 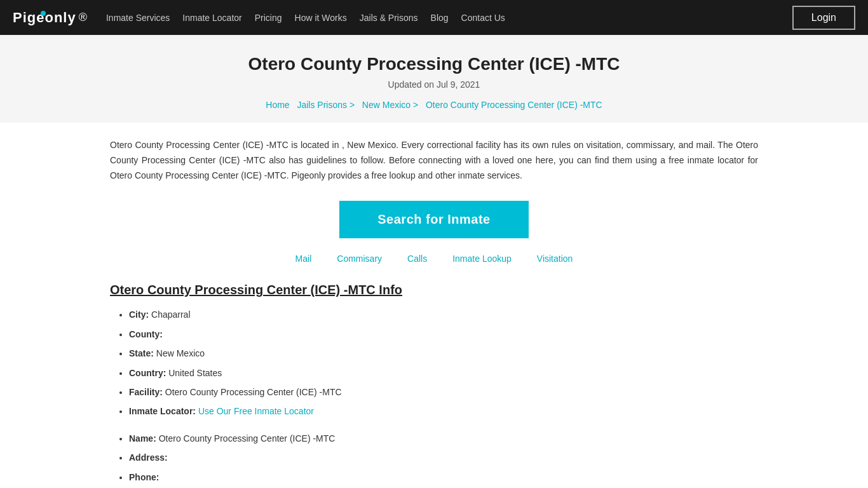 I want to click on search-button-wrapper: Search for Inmate, so click(x=434, y=220).